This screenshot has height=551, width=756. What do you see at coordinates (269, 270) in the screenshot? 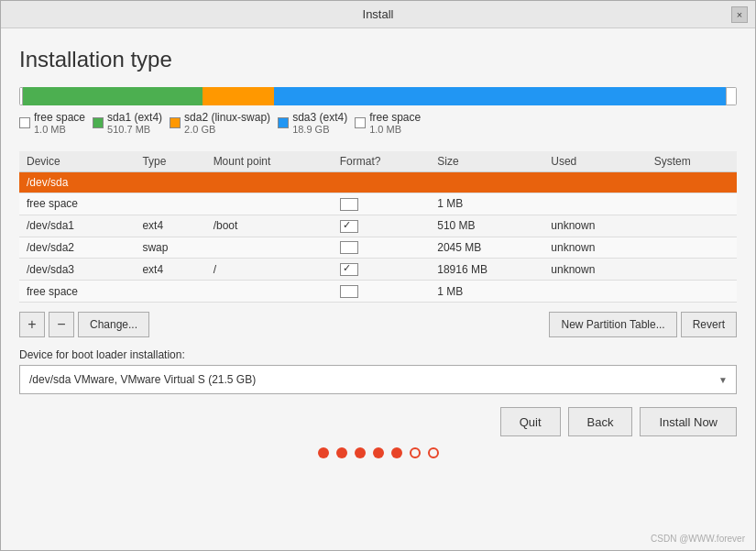
I see `cell-mount: /` at bounding box center [269, 270].